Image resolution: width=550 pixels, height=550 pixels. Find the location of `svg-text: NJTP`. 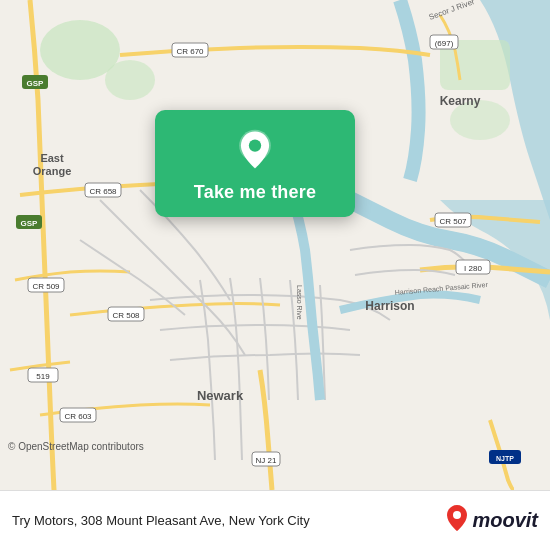

svg-text: NJTP is located at coordinates (505, 458).